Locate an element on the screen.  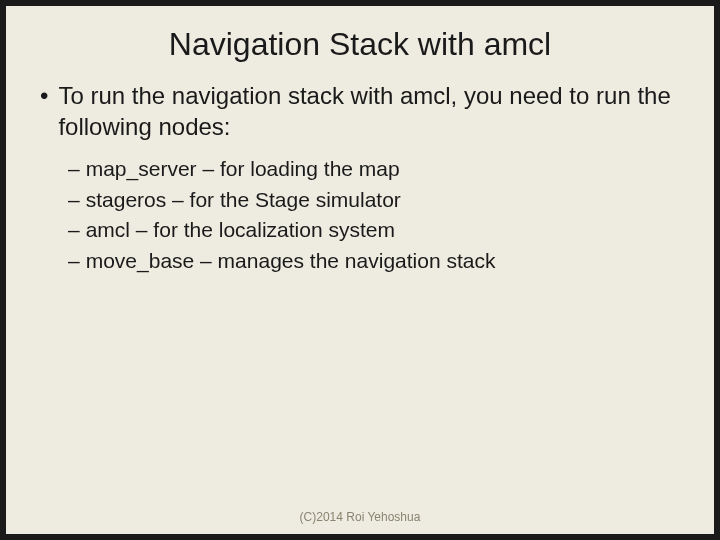
sub-bullet-text: map_server – for loading the map is located at coordinates (243, 169).